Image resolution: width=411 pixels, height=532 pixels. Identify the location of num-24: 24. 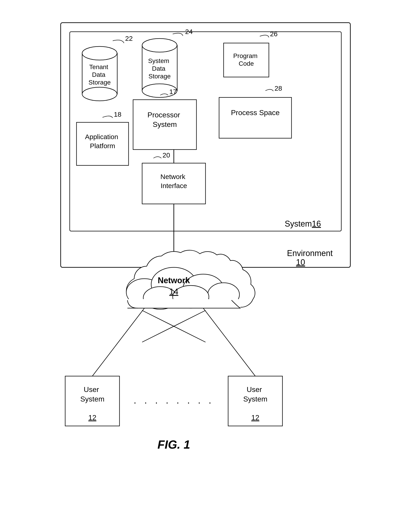
(189, 32).